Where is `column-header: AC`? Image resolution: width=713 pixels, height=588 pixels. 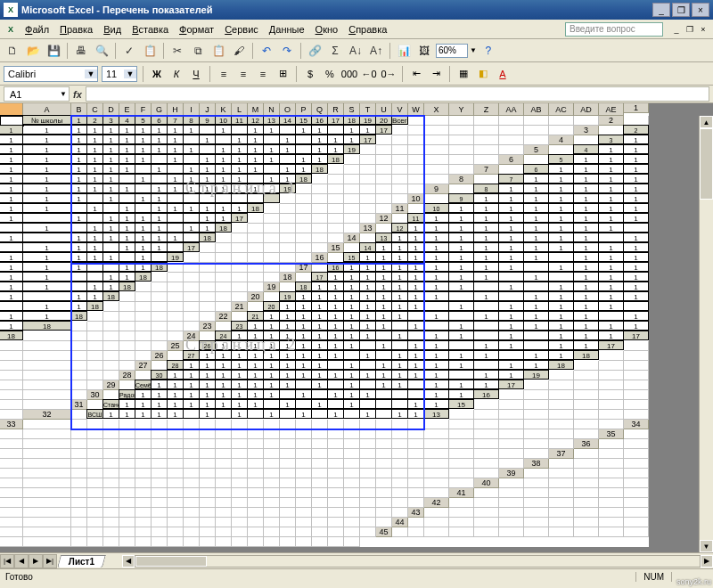
column-header: AC is located at coordinates (561, 110).